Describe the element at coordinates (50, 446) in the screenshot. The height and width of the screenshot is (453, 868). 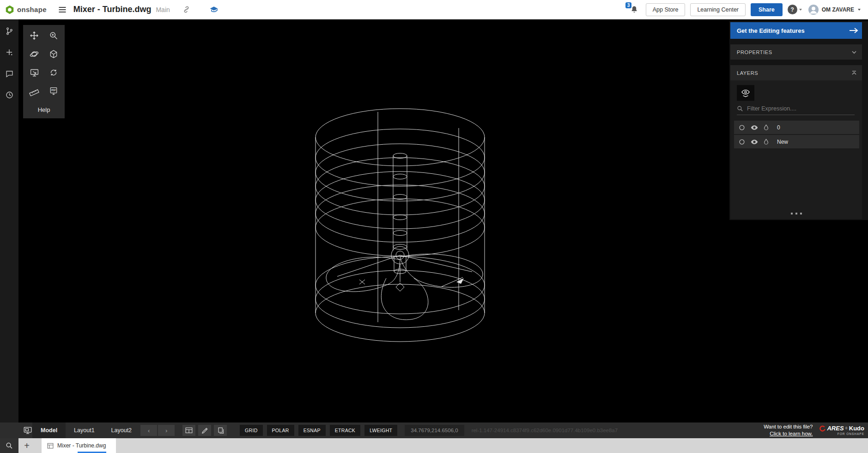
I see `file-tab-icon` at that location.